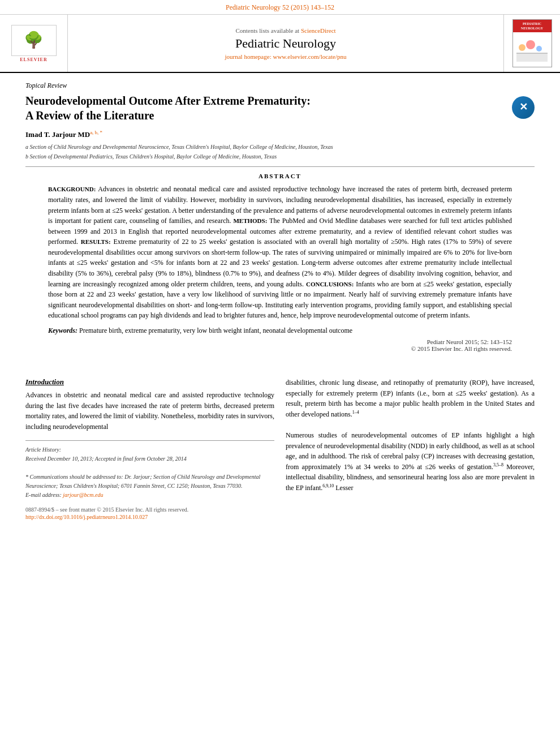  Describe the element at coordinates (523, 108) in the screenshot. I see `crossmark-badge: ✕` at that location.